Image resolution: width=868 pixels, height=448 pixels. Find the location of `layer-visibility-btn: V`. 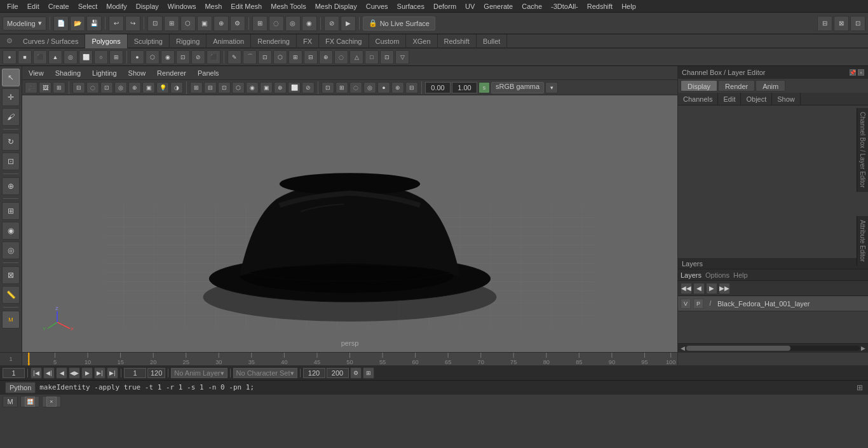

layer-visibility-btn: V is located at coordinates (686, 304).